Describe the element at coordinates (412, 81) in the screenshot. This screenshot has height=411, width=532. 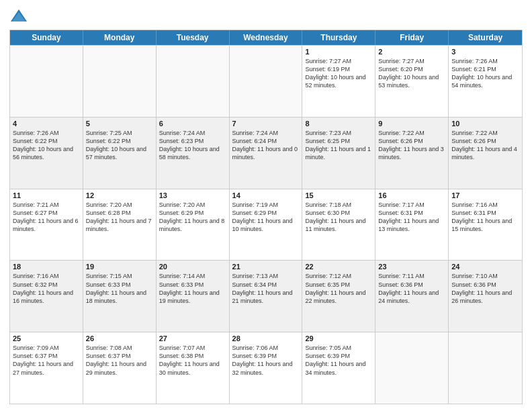
I see `cal-cell-2: 2Sunrise: 7:27 AM Sunset: 6:20 PM Daylig…` at that location.